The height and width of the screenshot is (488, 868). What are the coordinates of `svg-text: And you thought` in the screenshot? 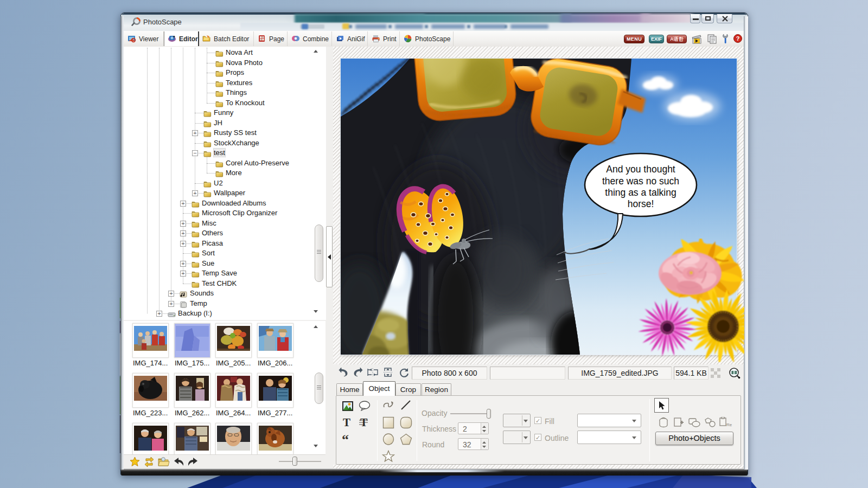 It's located at (641, 169).